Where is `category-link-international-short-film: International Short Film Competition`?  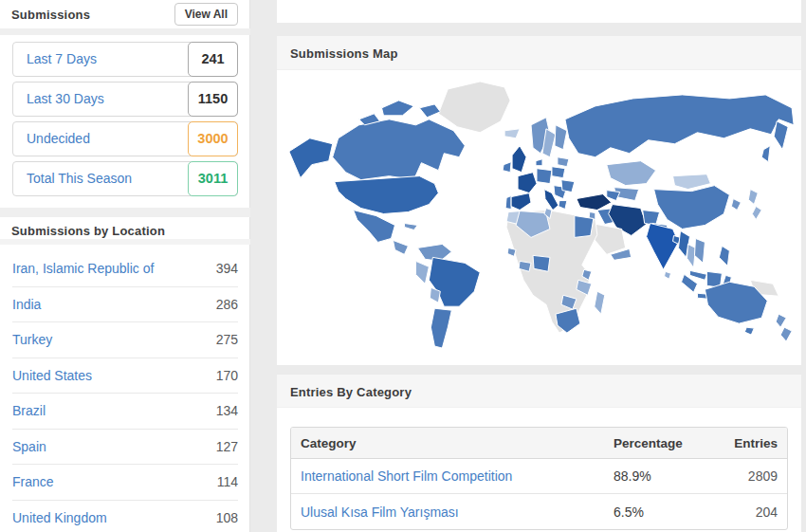 category-link-international-short-film: International Short Film Competition is located at coordinates (406, 476).